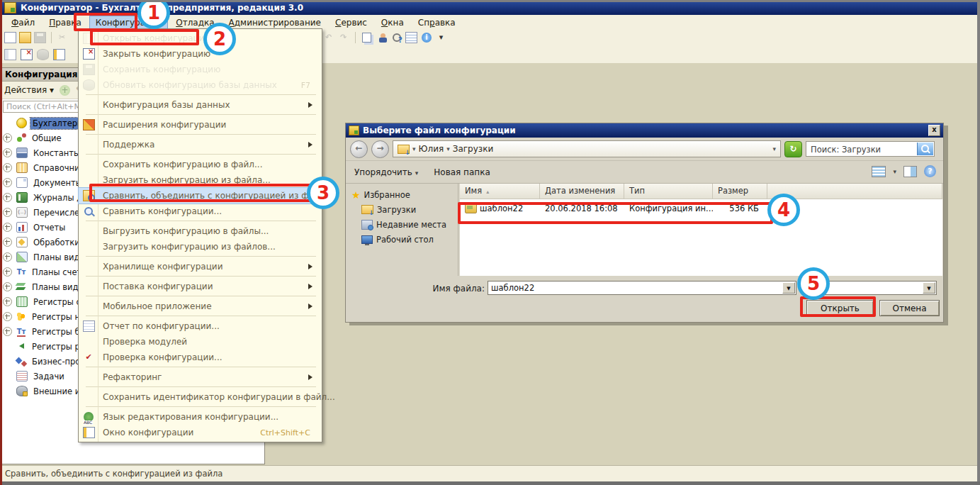  What do you see at coordinates (910, 172) in the screenshot?
I see `preview-pane-icon` at bounding box center [910, 172].